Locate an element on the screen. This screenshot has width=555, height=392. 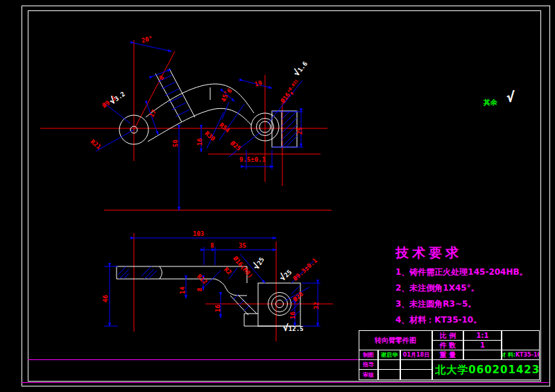
school-id-cell: 中北大学0602014231 is located at coordinates (486, 370).